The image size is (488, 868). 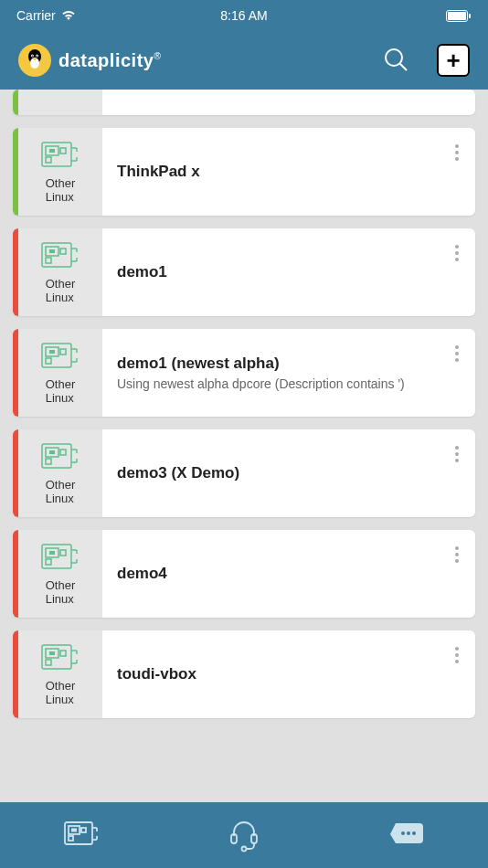 I want to click on device-card: OtherLinux demo1, so click(x=244, y=272).